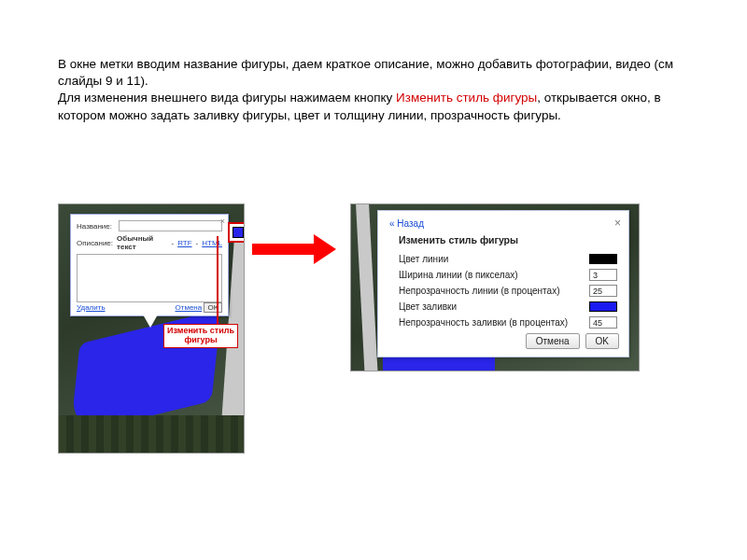  I want to click on change-style-button, so click(236, 232).